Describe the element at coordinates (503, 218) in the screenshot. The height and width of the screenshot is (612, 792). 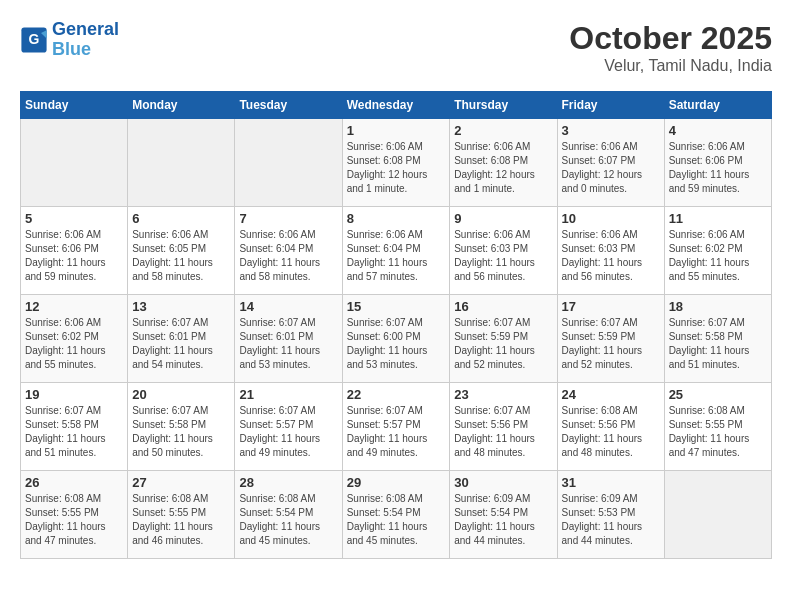
I see `day-number: 9` at that location.